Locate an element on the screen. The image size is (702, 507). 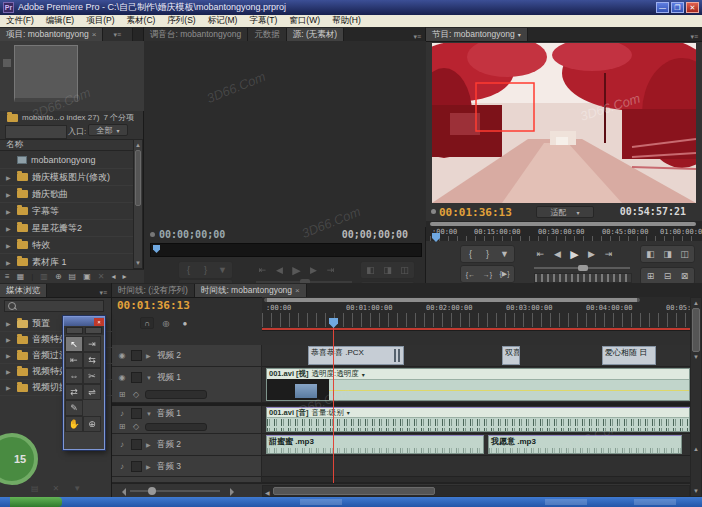
zoom-slider is located at coordinates (175, 491).